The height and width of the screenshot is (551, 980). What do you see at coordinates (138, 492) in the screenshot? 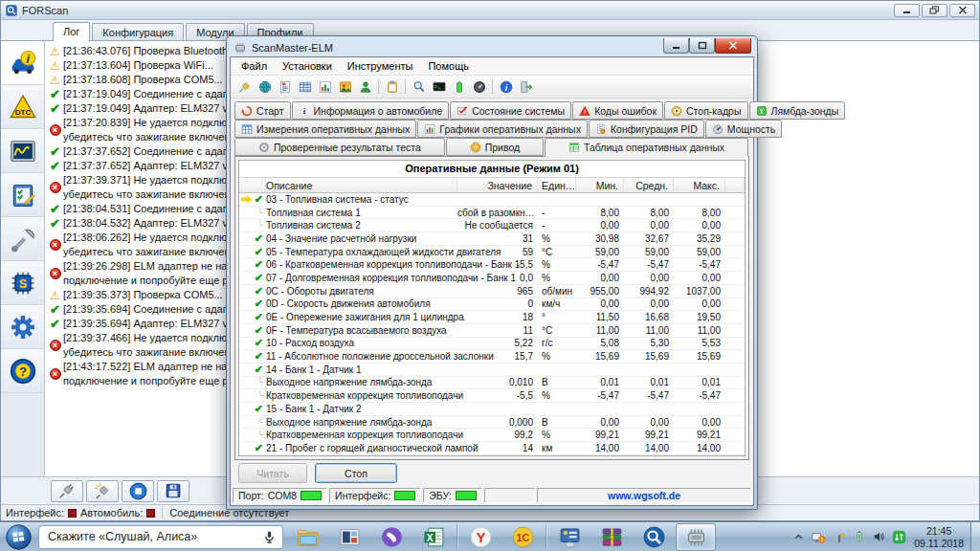
I see `stop-round-button` at bounding box center [138, 492].